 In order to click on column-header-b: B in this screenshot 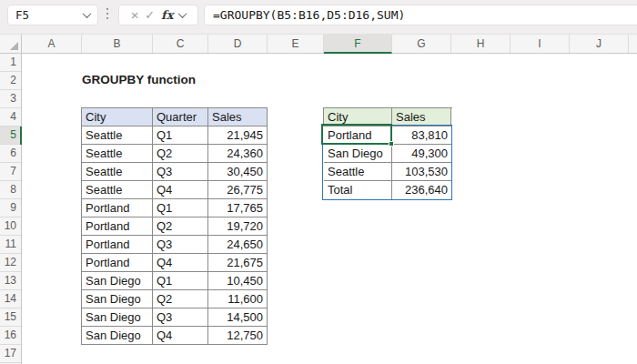, I will do `click(117, 44)`.